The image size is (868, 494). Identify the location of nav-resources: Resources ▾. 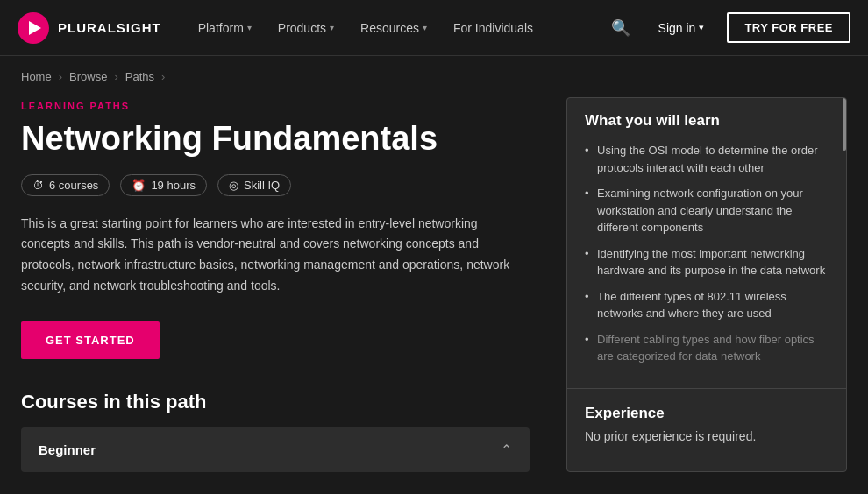
(394, 28).